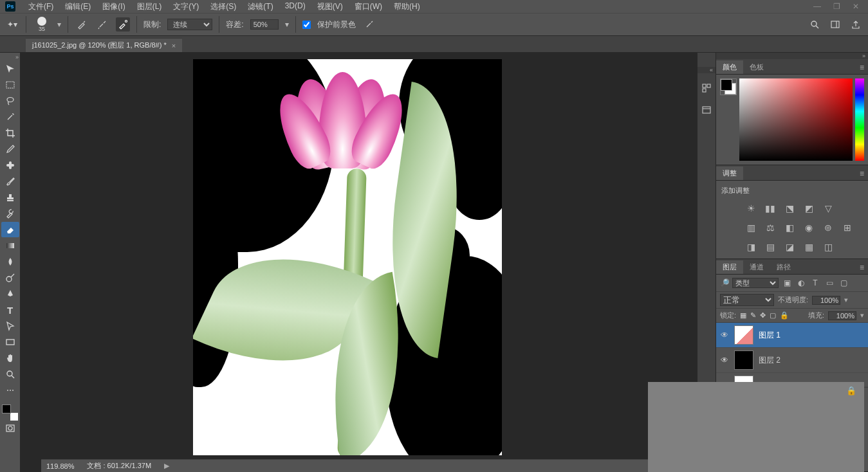 The height and width of the screenshot is (472, 868). Describe the element at coordinates (846, 300) in the screenshot. I see `opacity-dropdown-icon: ▾` at that location.